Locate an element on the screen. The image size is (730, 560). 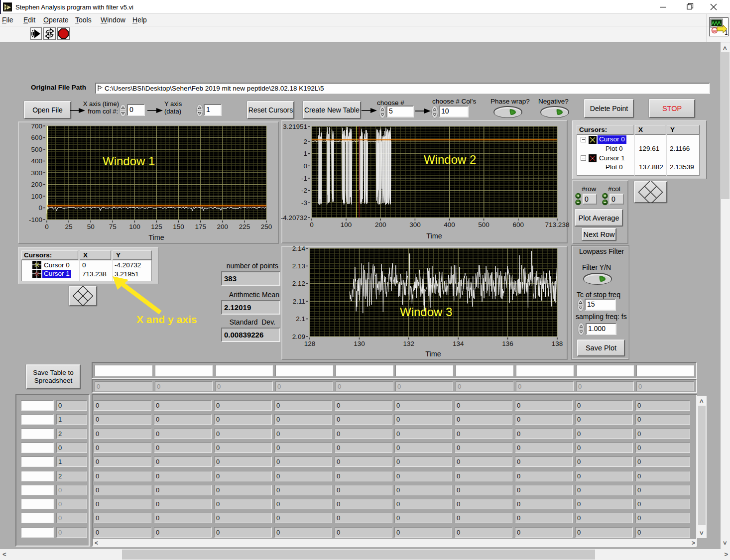
svg-text: 134 is located at coordinates (458, 343).